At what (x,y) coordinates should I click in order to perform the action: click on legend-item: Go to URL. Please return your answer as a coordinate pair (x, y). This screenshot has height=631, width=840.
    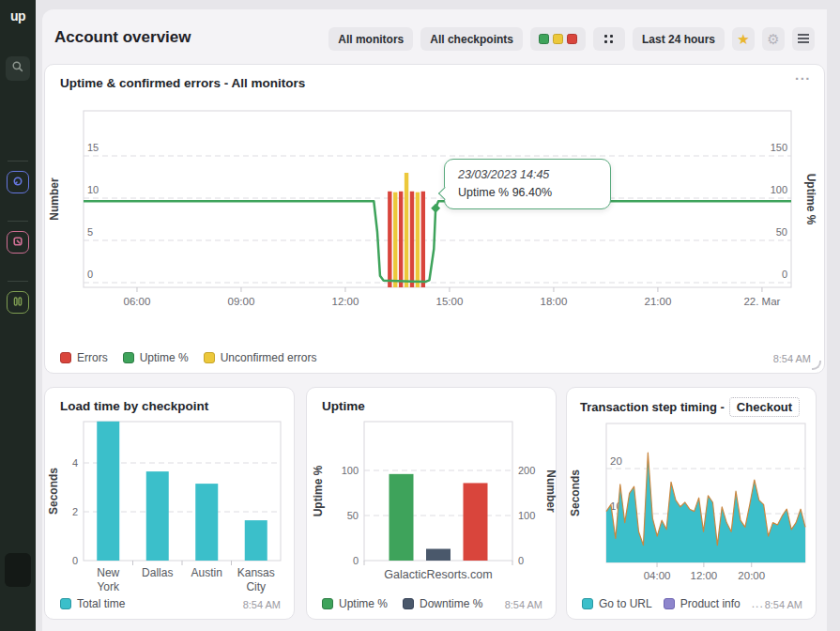
    Looking at the image, I should click on (618, 604).